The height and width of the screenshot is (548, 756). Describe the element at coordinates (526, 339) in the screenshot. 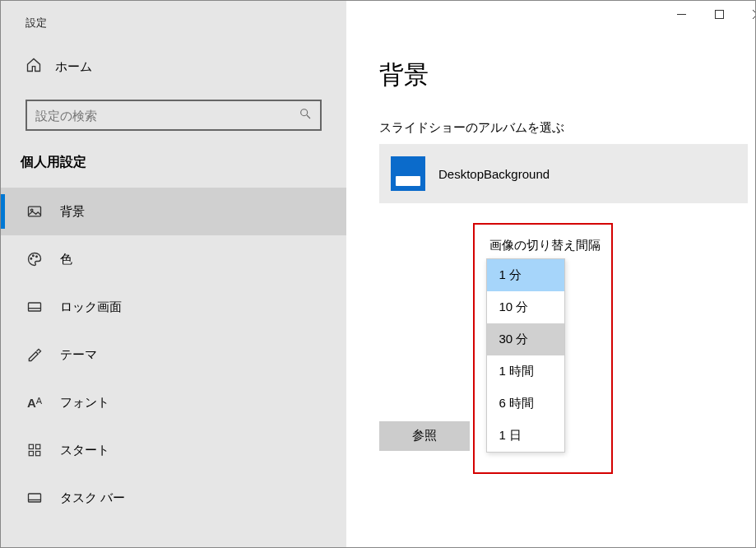

I see `interval-option: 30 分` at that location.